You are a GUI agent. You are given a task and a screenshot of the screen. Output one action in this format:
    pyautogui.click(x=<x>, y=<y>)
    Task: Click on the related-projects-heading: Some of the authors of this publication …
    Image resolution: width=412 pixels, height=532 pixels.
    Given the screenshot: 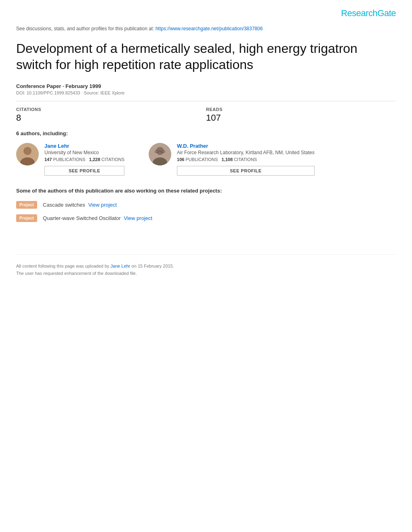 What is the action you would take?
    pyautogui.click(x=206, y=191)
    